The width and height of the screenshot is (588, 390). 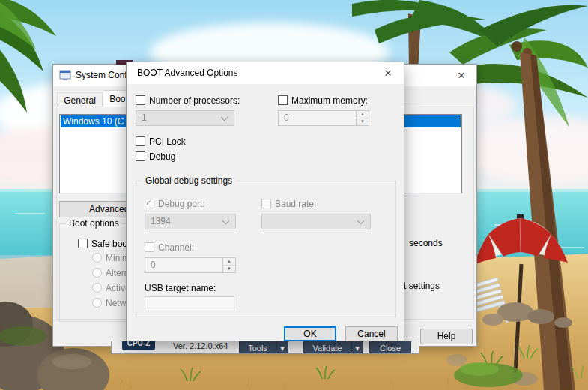 I want to click on safe-boot-label: Safe boo, so click(x=109, y=244).